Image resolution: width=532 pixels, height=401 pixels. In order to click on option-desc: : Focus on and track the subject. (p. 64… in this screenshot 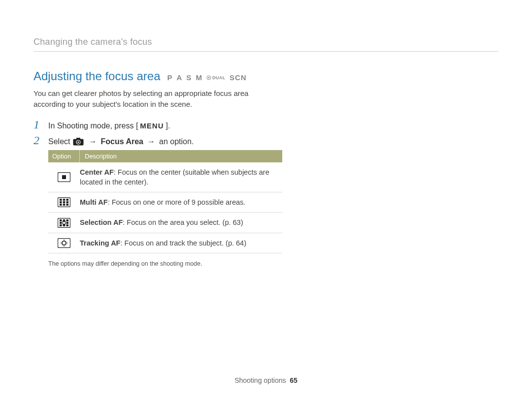, I will do `click(183, 243)`.